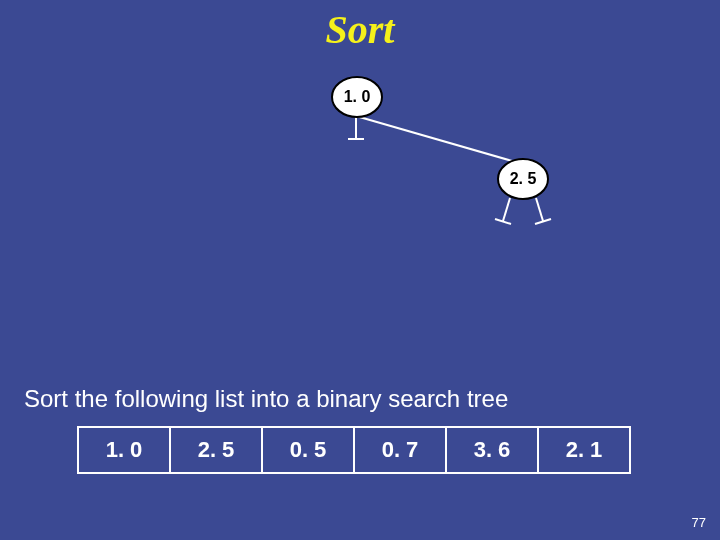 The width and height of the screenshot is (720, 540). What do you see at coordinates (584, 450) in the screenshot?
I see `list-cell: 2. 1` at bounding box center [584, 450].